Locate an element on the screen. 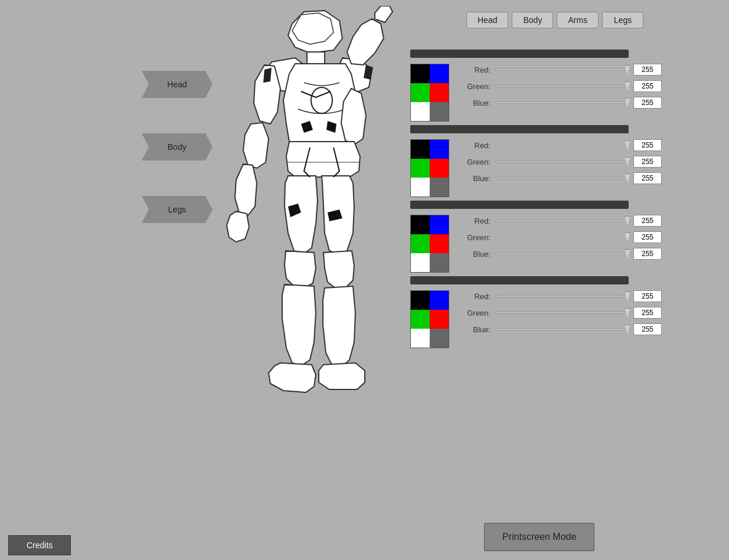 This screenshot has height=560, width=729. red-label-4: Red: is located at coordinates (476, 296).